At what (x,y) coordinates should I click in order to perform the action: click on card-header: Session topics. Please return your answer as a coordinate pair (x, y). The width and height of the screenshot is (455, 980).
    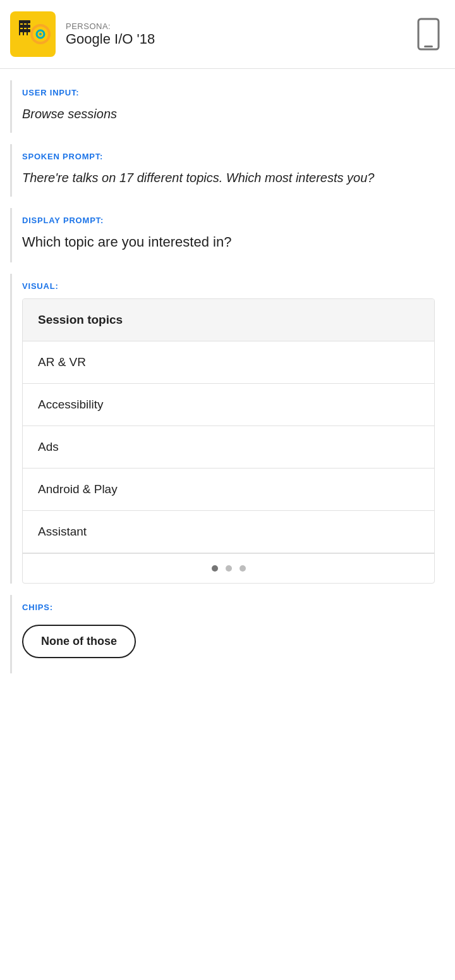
    Looking at the image, I should click on (229, 320).